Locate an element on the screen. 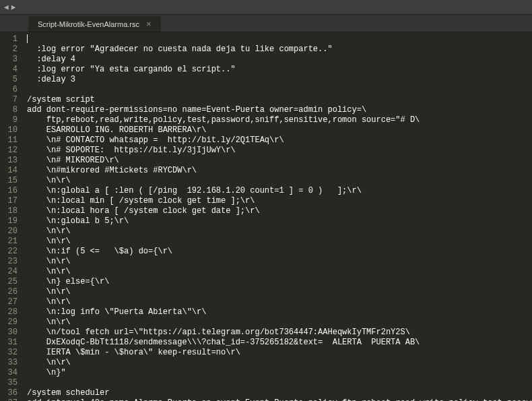 Image resolution: width=532 pixels, height=401 pixels. code-line: \n}" is located at coordinates (279, 373).